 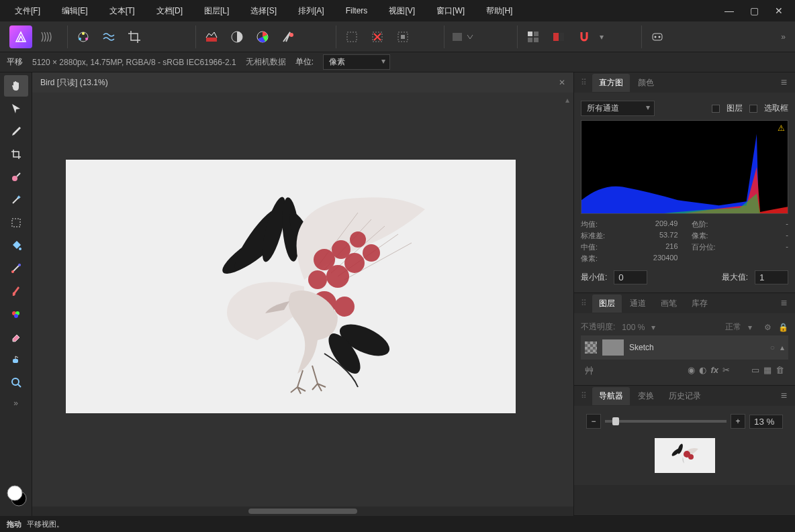 What do you see at coordinates (783, 327) in the screenshot?
I see `lock-icon: 🔒` at bounding box center [783, 327].